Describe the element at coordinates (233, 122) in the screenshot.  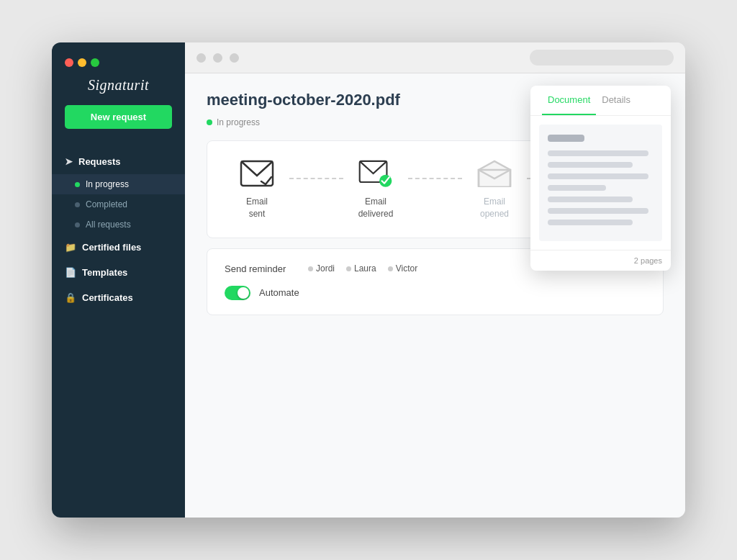
I see `status-badge: In progress` at that location.